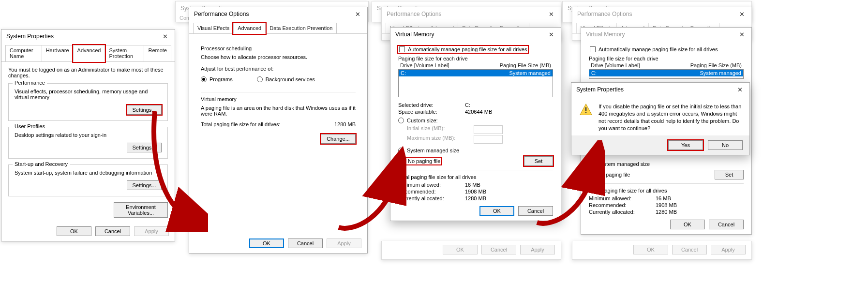 The height and width of the screenshot is (298, 868). What do you see at coordinates (141, 210) in the screenshot?
I see `environment-variables-button: Environment Variables...` at bounding box center [141, 210].